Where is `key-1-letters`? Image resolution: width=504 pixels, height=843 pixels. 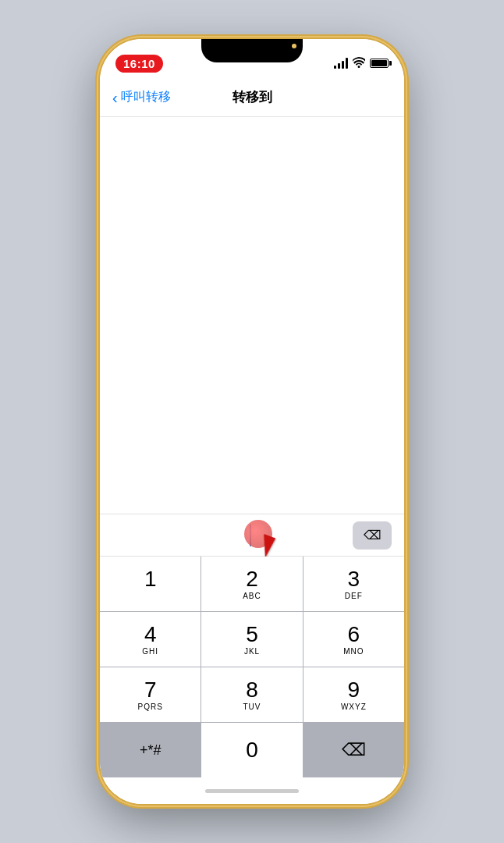 key-1-letters is located at coordinates (151, 596).